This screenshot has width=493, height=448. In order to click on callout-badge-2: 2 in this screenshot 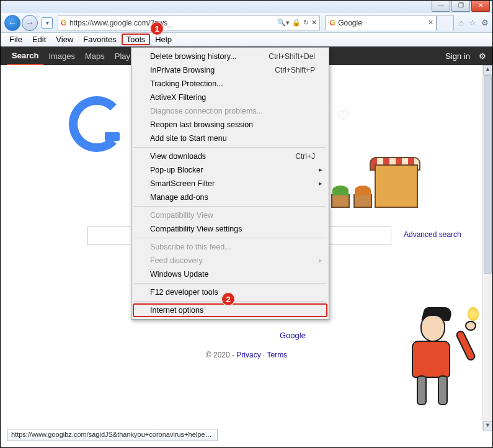, I will do `click(228, 299)`.